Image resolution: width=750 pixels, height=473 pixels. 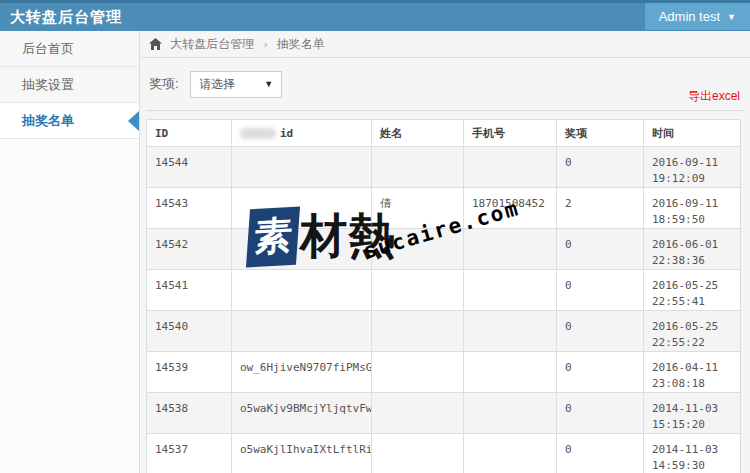 I want to click on table-row: 14541 0 2016-05-2522:55:41, so click(x=444, y=290).